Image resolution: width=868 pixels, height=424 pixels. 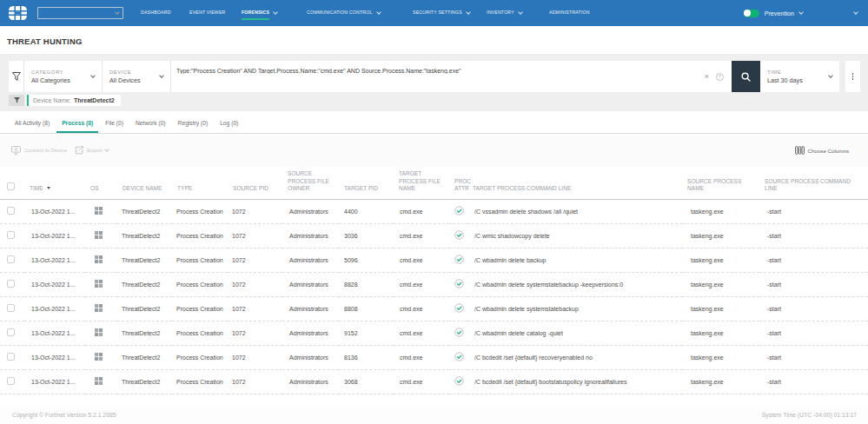 What do you see at coordinates (132, 72) in the screenshot?
I see `device-label: DEVICE` at bounding box center [132, 72].